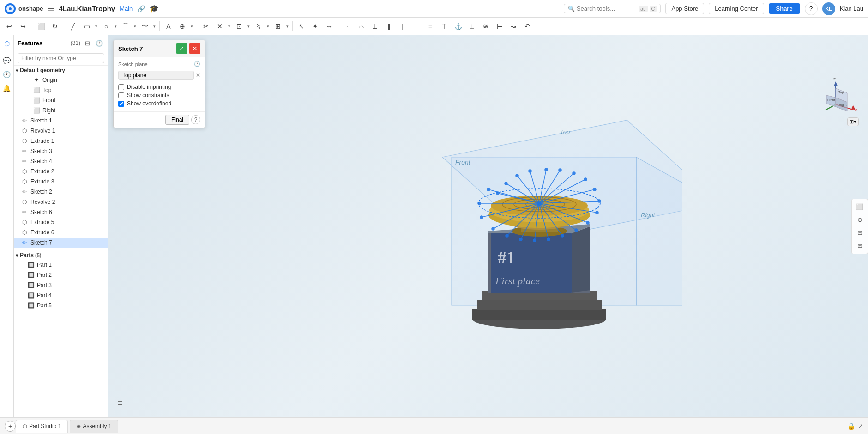  Describe the element at coordinates (55, 26) in the screenshot. I see `toolbar-revolve: ↻` at that location.